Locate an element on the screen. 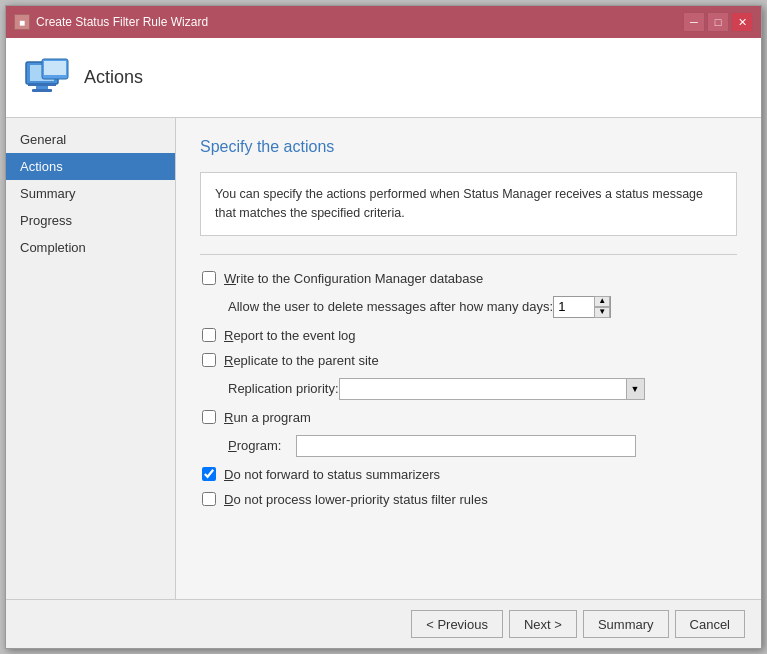  run-program-checkbox is located at coordinates (209, 417).